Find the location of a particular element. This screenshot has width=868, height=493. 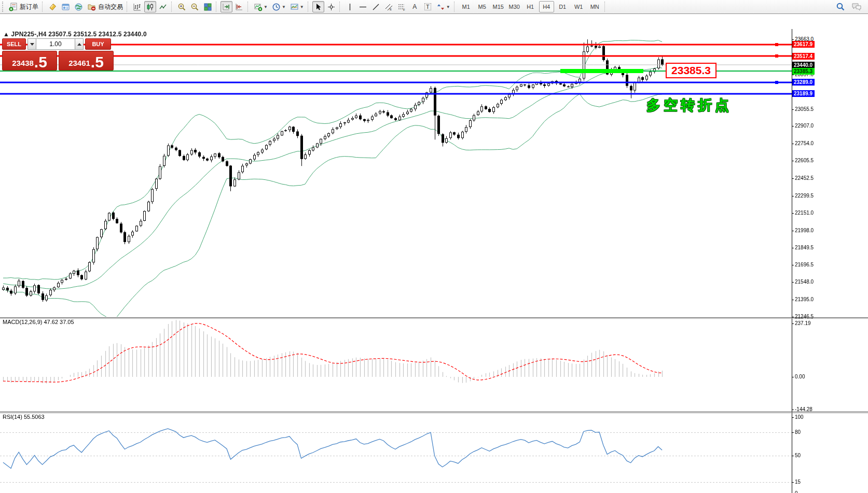

price-tick-label: 21246.5 is located at coordinates (805, 317).